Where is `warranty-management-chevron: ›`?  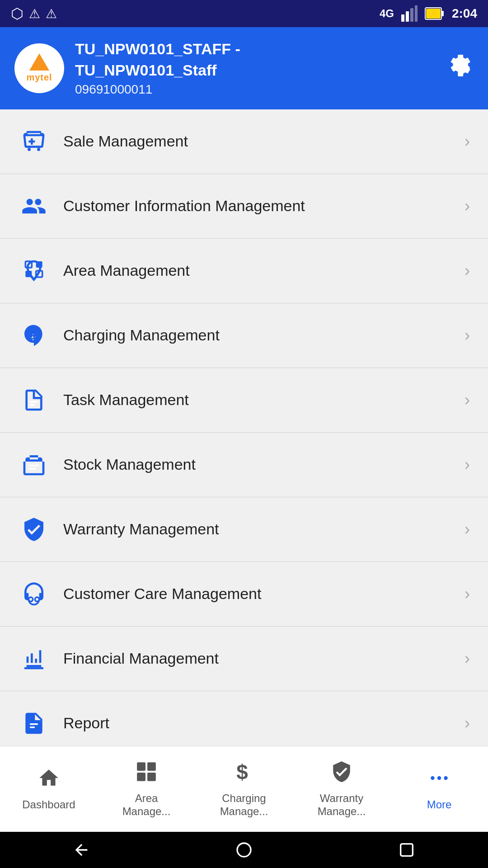
warranty-management-chevron: › is located at coordinates (467, 529).